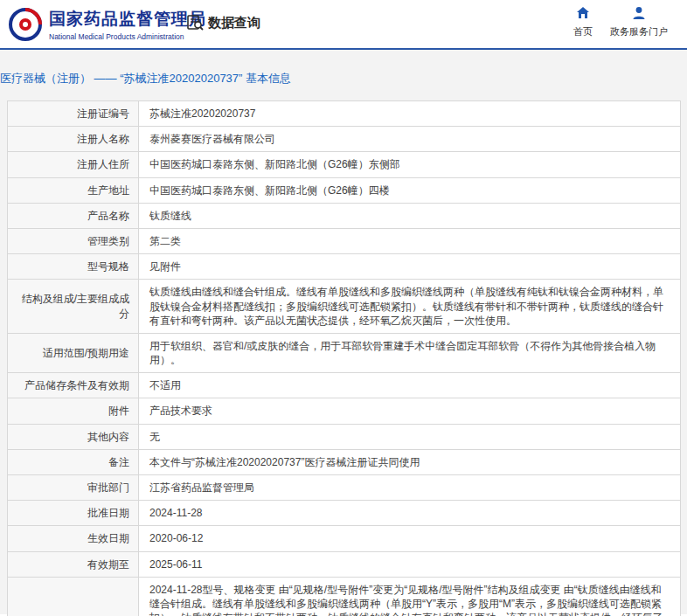 The height and width of the screenshot is (616, 687). I want to click on field-value: 无, so click(410, 437).